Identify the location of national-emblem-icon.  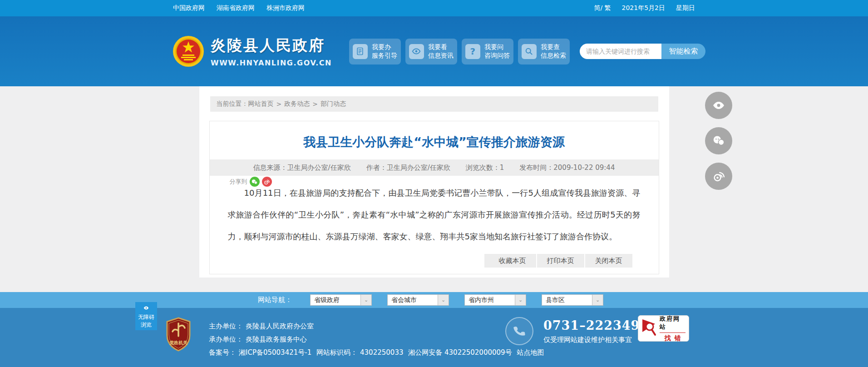
(188, 51).